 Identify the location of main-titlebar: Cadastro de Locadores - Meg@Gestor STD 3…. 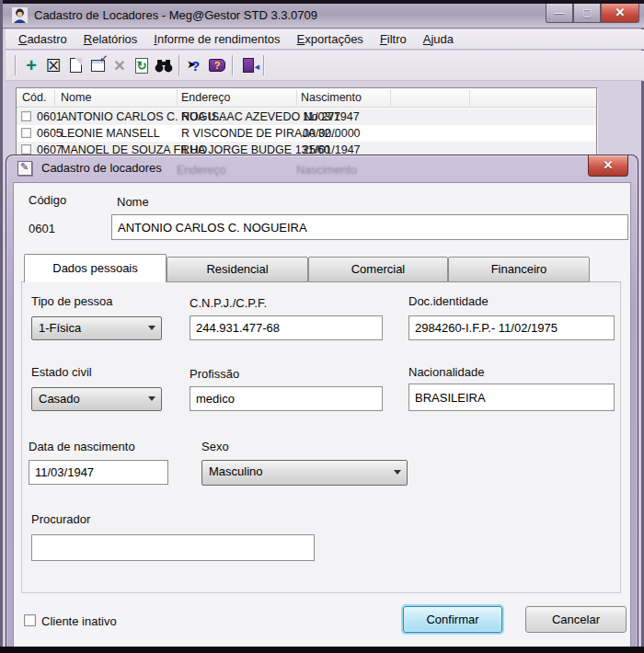
(324, 17).